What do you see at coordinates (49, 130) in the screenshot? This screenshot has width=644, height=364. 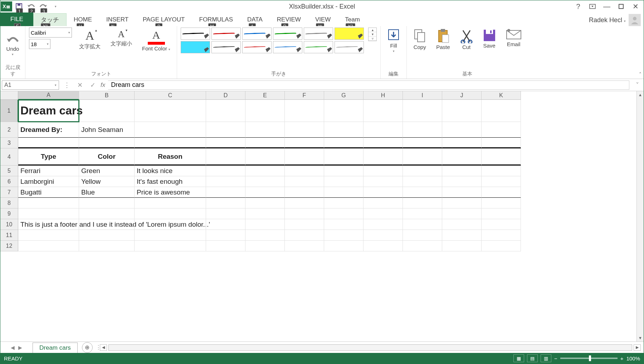 I see `cell-A2: Dreamed By:` at bounding box center [49, 130].